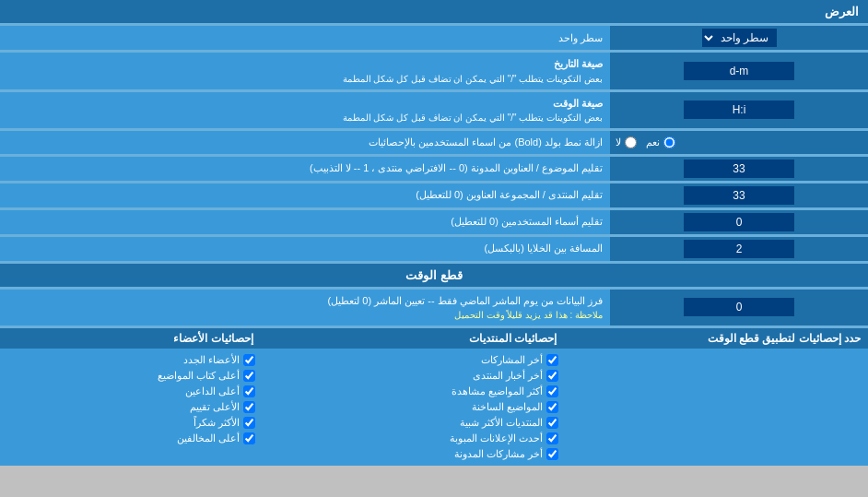  I want to click on col2-checkboxes: أخر المشاركات أخر أخبار المنتدى أكثر الم…, so click(413, 408).